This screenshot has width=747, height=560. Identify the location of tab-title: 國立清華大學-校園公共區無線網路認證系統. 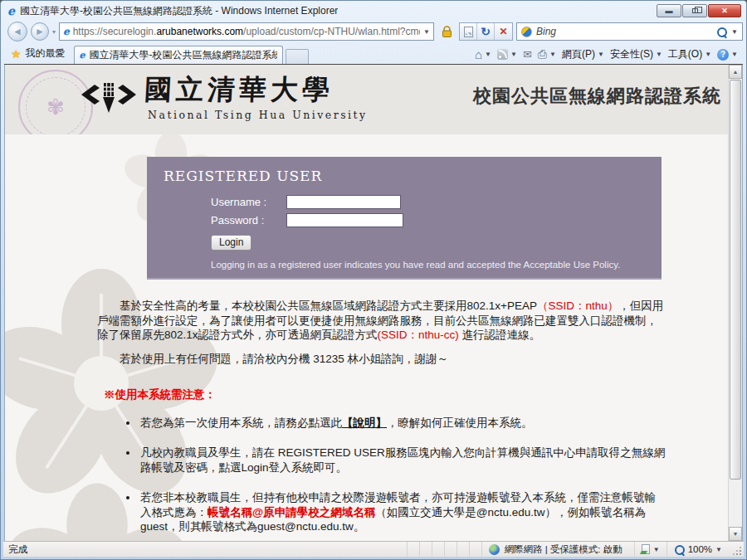
(183, 55).